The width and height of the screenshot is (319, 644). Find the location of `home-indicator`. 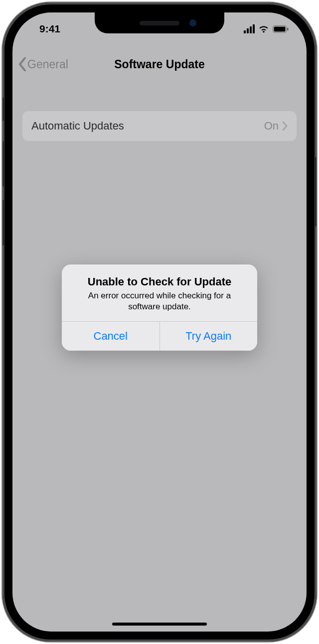

home-indicator is located at coordinates (160, 624).